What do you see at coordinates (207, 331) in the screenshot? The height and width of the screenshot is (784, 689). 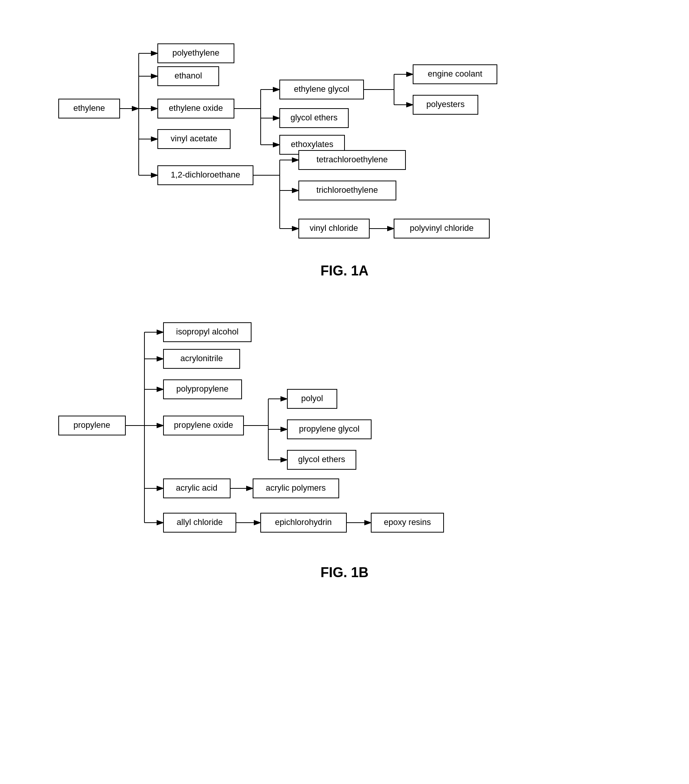 I see `isopropyl-label: isopropyl alcohol` at bounding box center [207, 331].